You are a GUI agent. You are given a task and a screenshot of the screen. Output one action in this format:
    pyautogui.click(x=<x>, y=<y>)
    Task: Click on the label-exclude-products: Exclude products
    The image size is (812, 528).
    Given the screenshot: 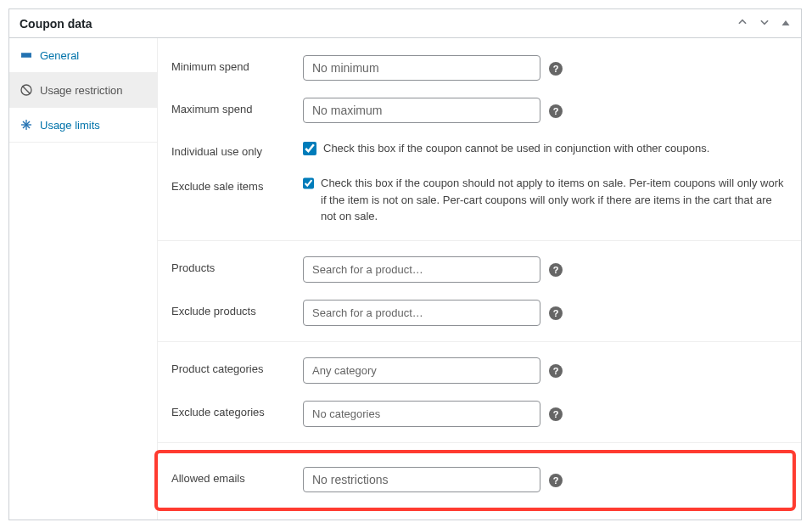 What is the action you would take?
    pyautogui.click(x=238, y=309)
    